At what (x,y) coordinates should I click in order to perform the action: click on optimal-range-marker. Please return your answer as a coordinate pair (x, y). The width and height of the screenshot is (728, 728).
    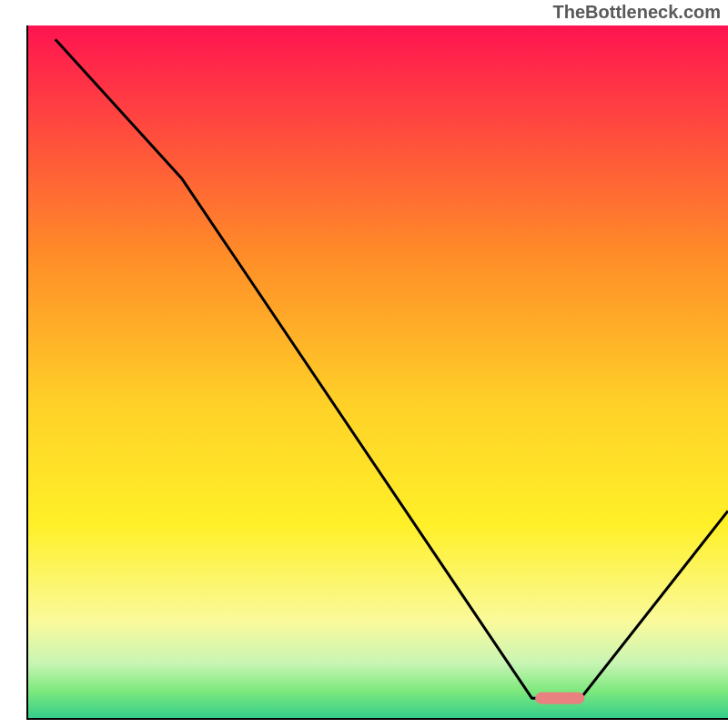
    Looking at the image, I should click on (560, 699).